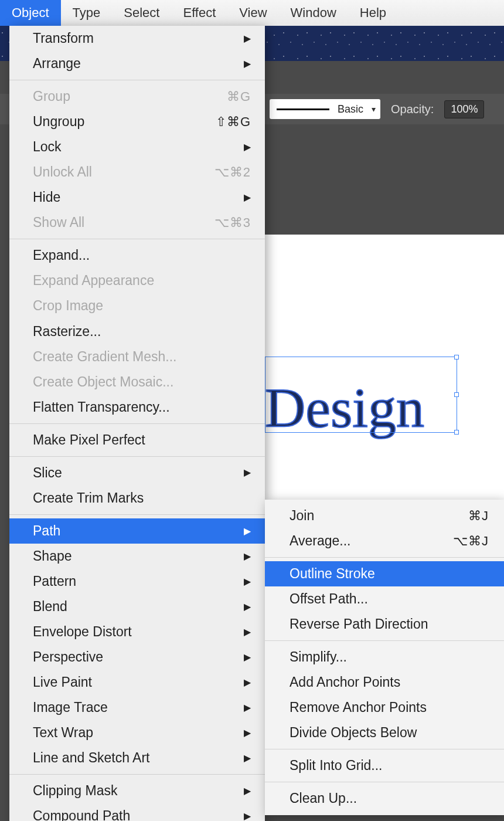 This screenshot has height=821, width=504. What do you see at coordinates (137, 531) in the screenshot?
I see `object-menu-item-path: Path▶` at bounding box center [137, 531].